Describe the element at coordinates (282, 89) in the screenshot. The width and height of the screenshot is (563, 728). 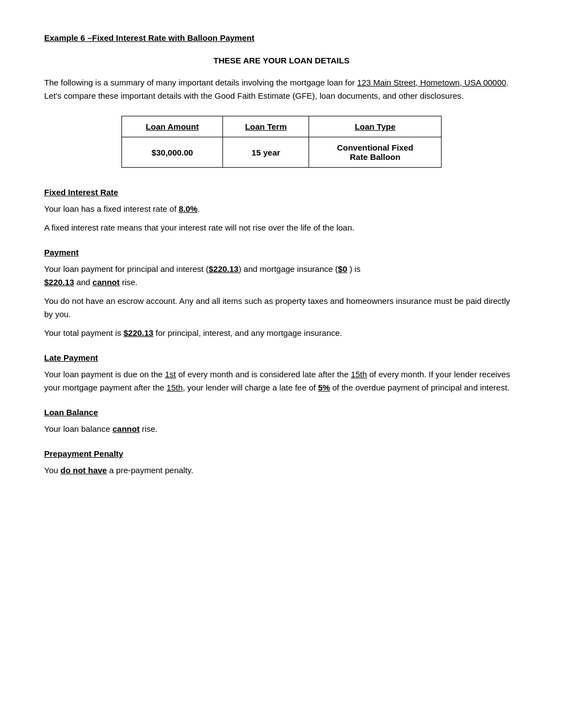
I see `intro-paragraph: The following is a summary of many impor…` at that location.